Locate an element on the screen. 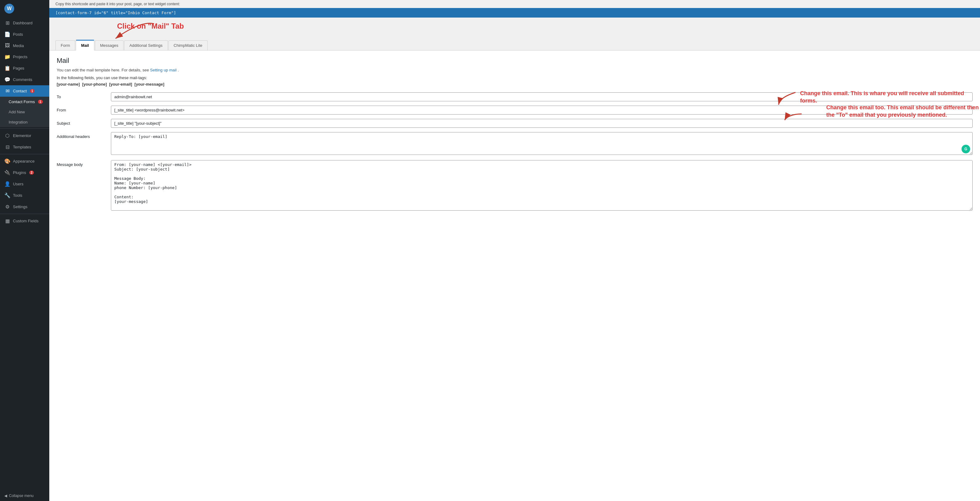 The height and width of the screenshot is (501, 980). sidebar-item-label: Comments is located at coordinates (23, 79).